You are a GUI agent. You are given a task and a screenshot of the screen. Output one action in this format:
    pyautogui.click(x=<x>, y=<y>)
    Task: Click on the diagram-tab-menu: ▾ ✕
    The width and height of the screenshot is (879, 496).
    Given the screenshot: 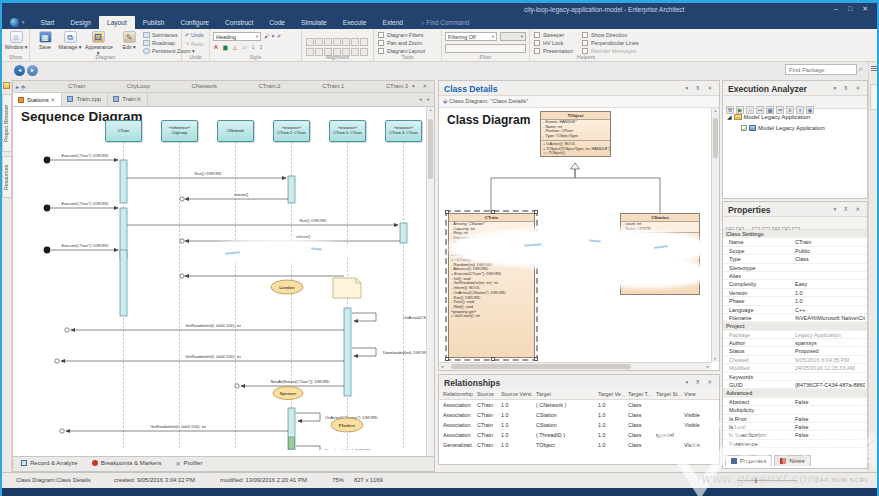 What is the action you would take?
    pyautogui.click(x=421, y=86)
    